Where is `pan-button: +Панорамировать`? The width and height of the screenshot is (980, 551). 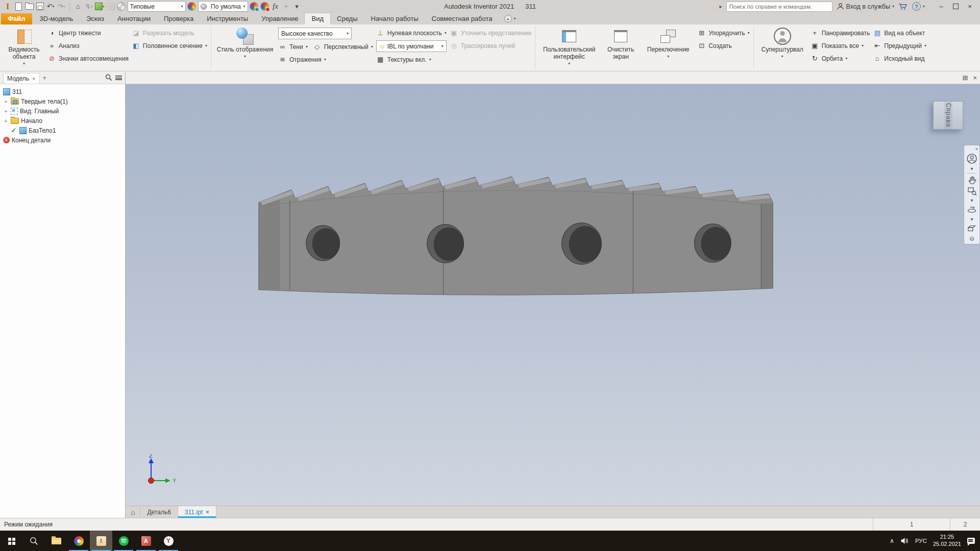
pan-button: +Панорамировать is located at coordinates (840, 33).